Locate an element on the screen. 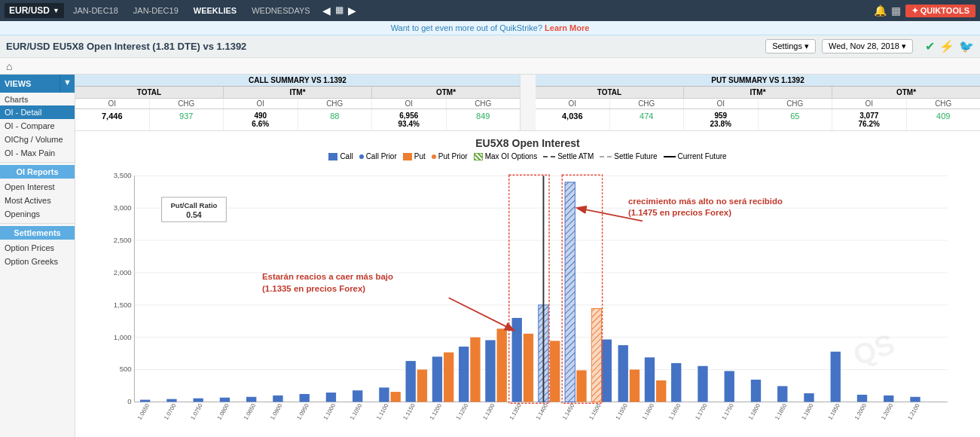 Image resolution: width=980 pixels, height=437 pixels. legend-put-prior: Put Prior is located at coordinates (450, 157).